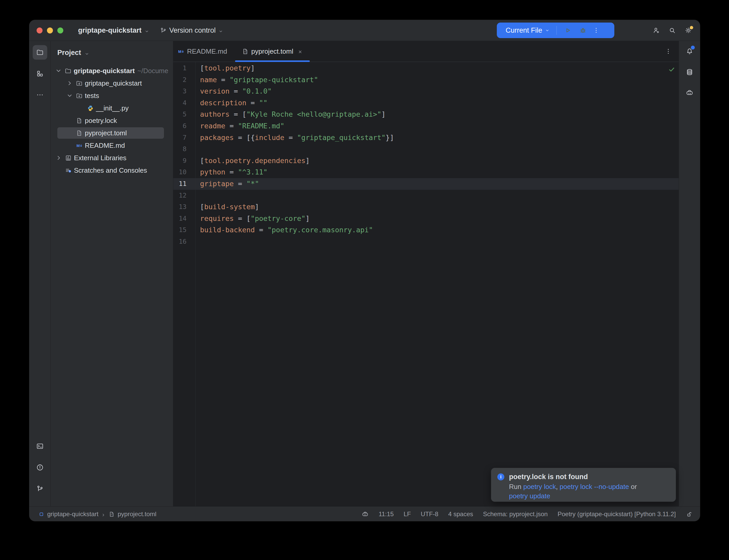 This screenshot has width=729, height=560. What do you see at coordinates (286, 115) in the screenshot?
I see `code-text: authors = ["Kyle Roche <hello@griptape.a…` at bounding box center [286, 115].